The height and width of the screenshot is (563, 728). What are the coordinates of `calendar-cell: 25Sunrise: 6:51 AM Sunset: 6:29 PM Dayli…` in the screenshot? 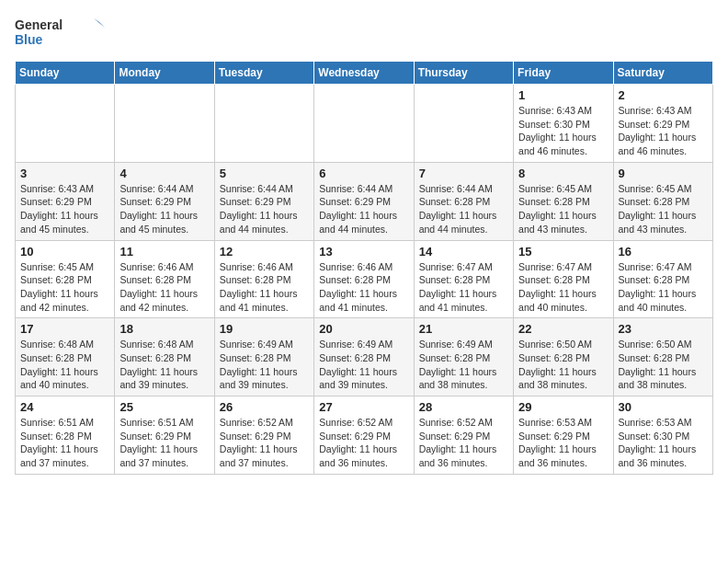 It's located at (165, 436).